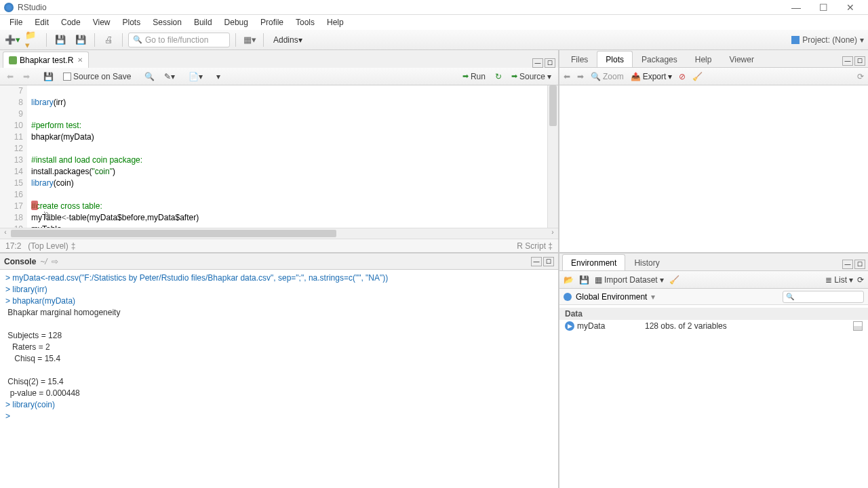  I want to click on run-button: ➡Run, so click(474, 77).